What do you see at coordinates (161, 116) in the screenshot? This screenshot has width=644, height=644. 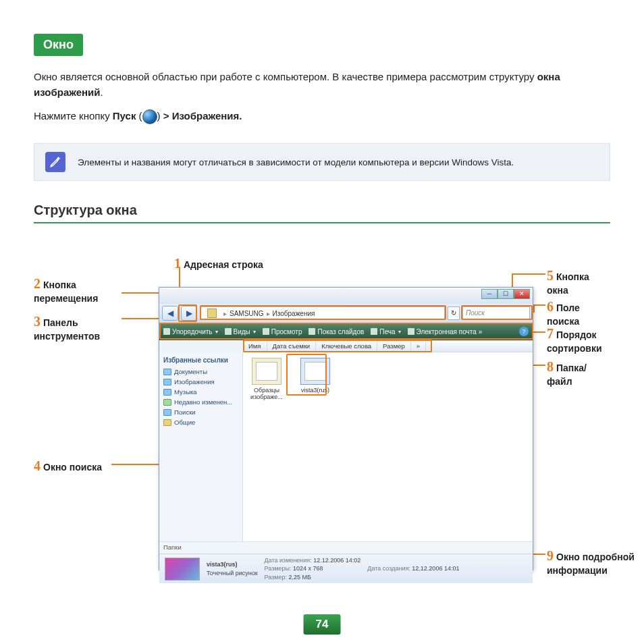 I see `press-close: )` at bounding box center [161, 116].